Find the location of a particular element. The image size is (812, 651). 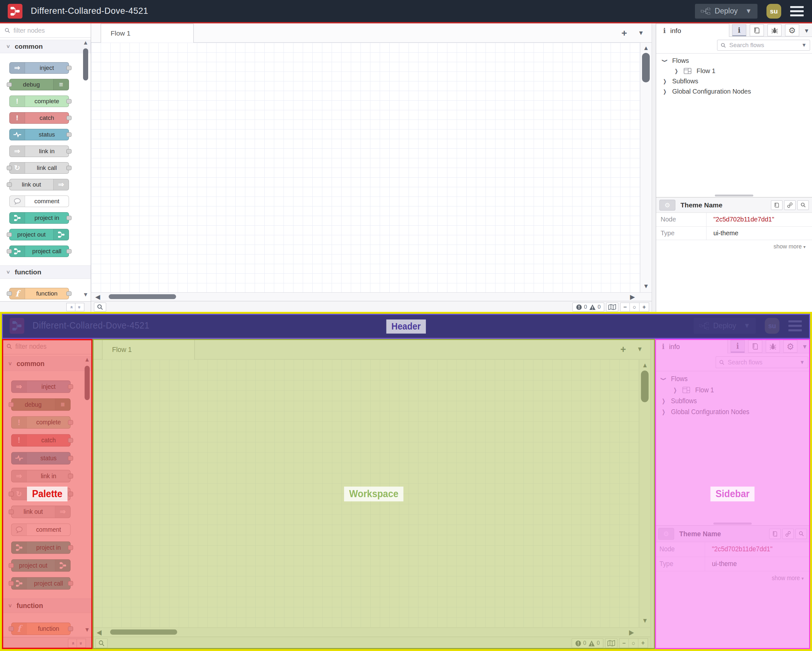

palette-node-complete: !complete is located at coordinates (39, 101).